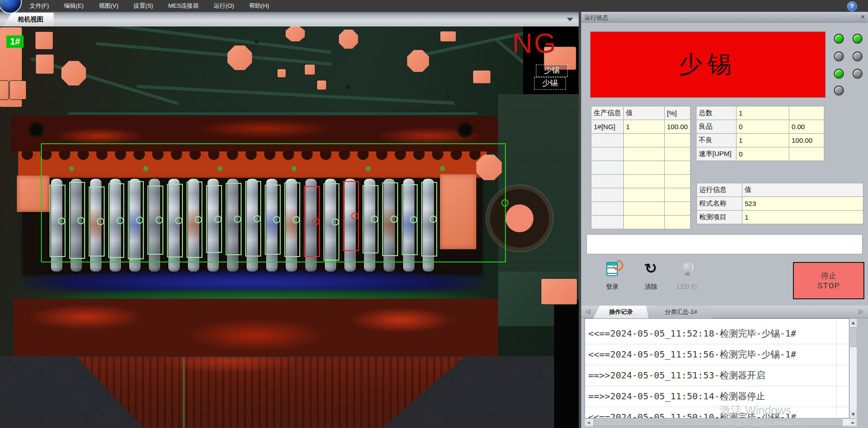  I want to click on table-row: 不良1100.00, so click(761, 141).